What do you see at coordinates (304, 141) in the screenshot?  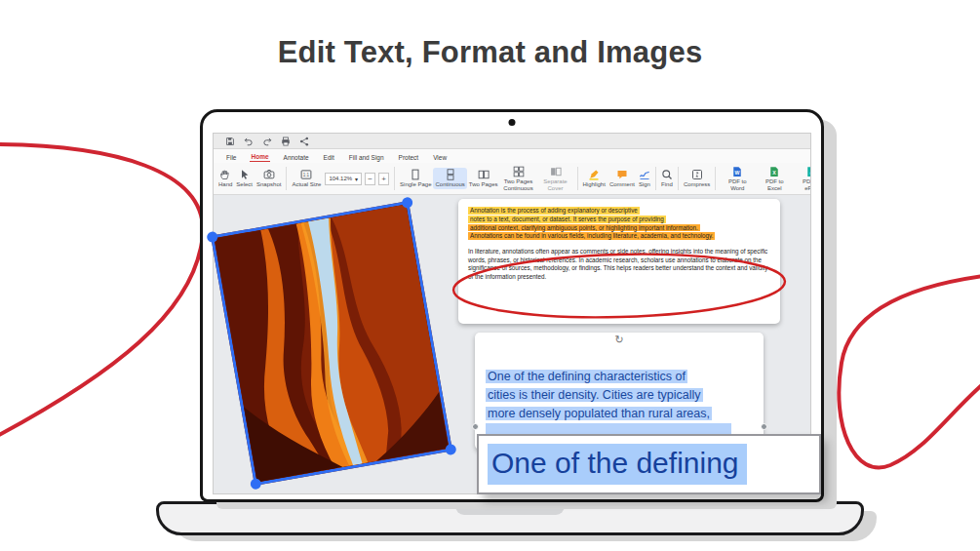 I see `share-icon` at bounding box center [304, 141].